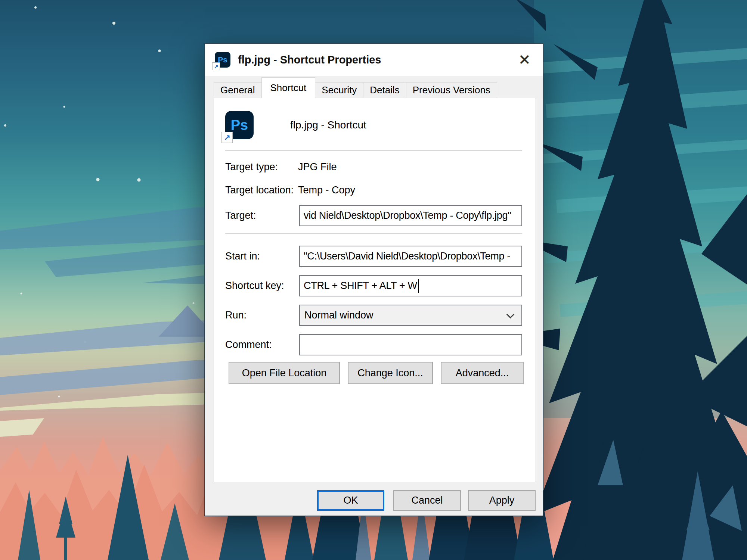  I want to click on tab-label: General, so click(238, 90).